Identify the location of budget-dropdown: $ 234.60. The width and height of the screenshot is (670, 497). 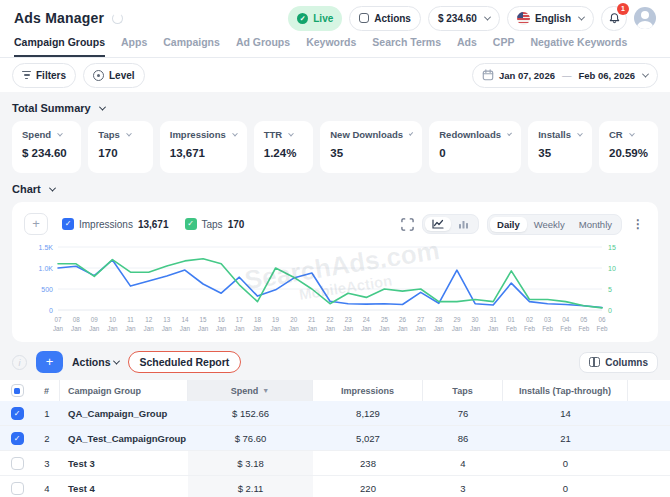
(464, 18).